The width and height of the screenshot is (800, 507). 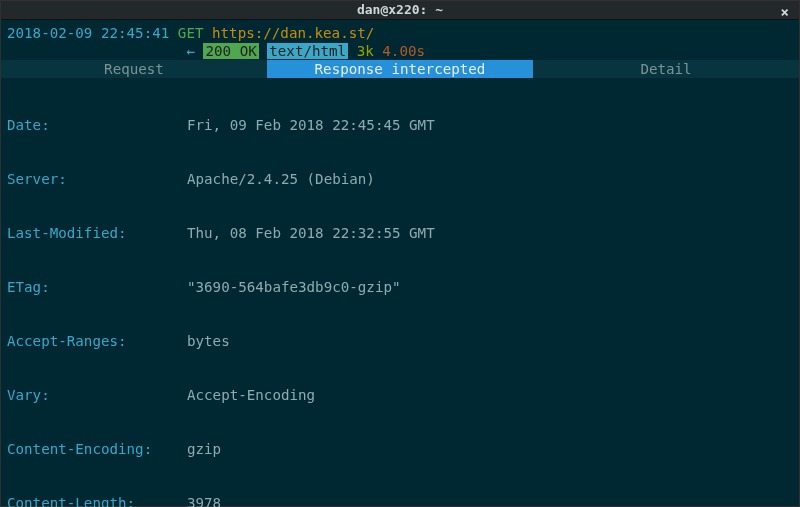 I want to click on header-row: Server:Apache/2.4.25 (Debian), so click(x=400, y=179).